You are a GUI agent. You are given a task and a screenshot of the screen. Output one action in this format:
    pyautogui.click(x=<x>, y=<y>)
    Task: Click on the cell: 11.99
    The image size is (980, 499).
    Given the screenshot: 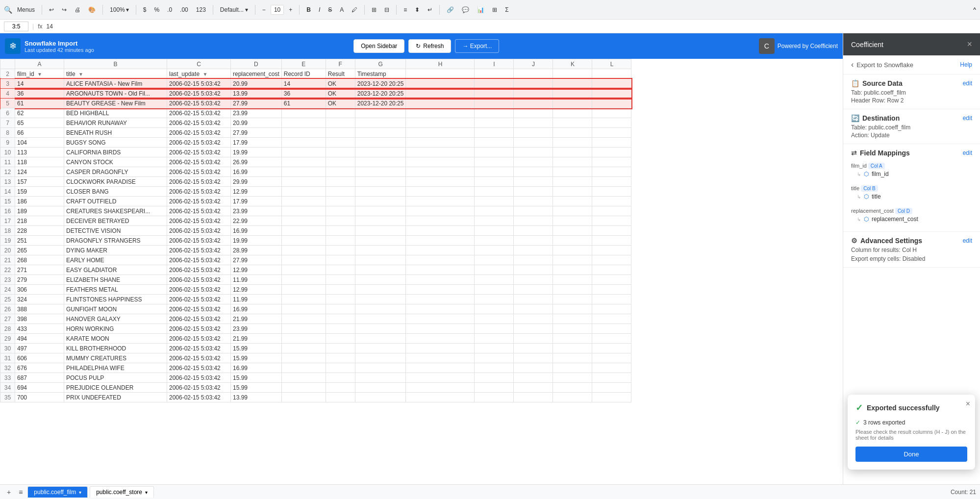 What is the action you would take?
    pyautogui.click(x=256, y=299)
    